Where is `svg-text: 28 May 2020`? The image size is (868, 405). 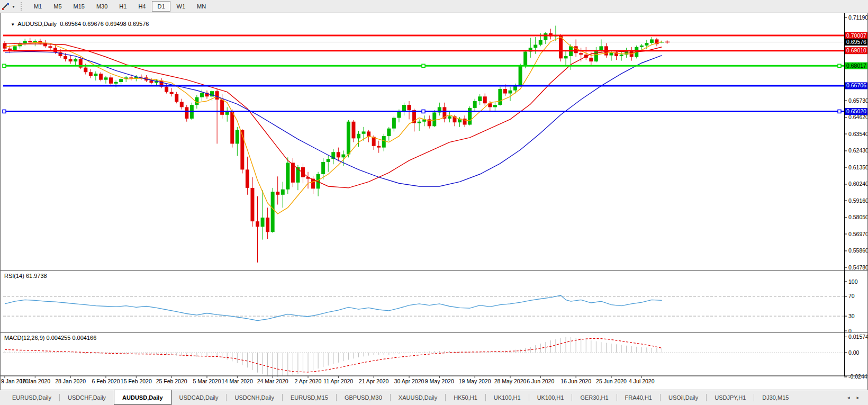
svg-text: 28 May 2020 is located at coordinates (510, 381).